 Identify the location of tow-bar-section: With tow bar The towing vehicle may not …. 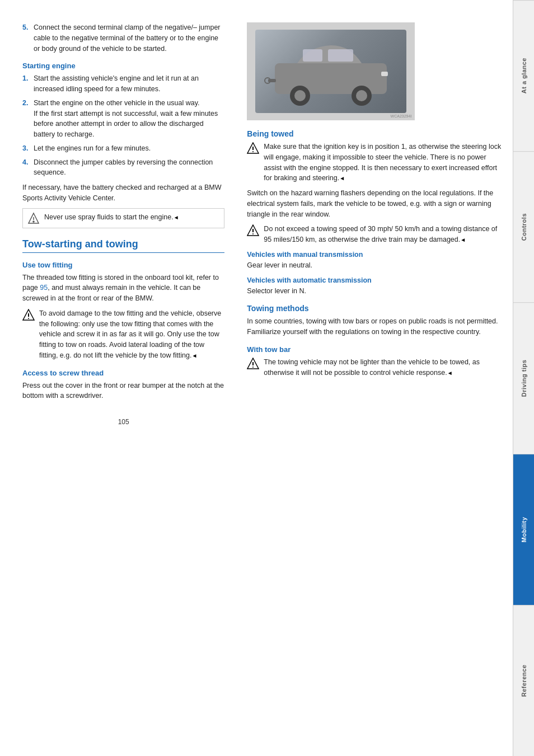
(374, 361).